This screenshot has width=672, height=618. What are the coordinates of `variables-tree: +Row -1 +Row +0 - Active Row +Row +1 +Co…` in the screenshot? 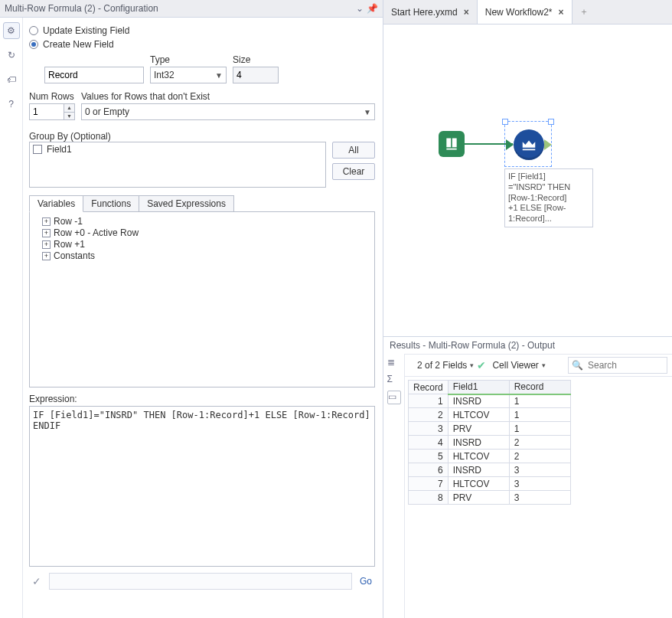 It's located at (202, 299).